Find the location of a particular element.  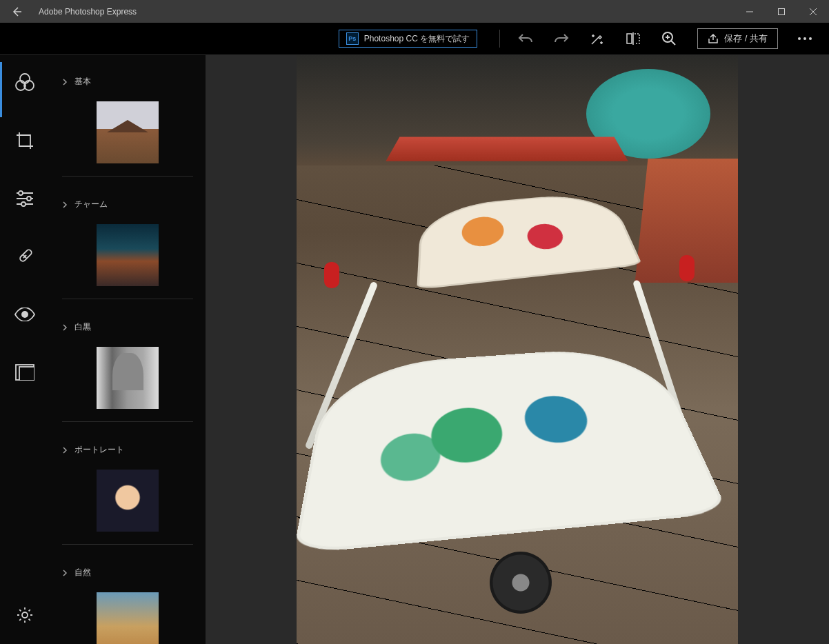

rail-border is located at coordinates (25, 372).